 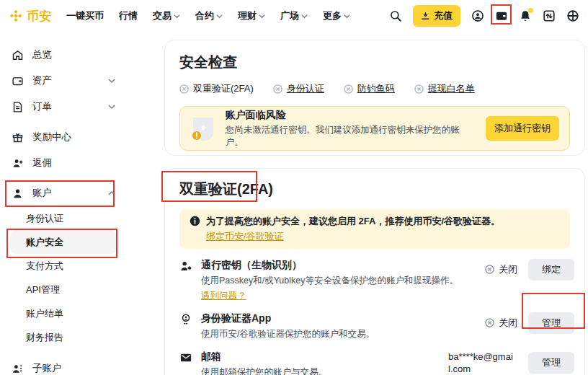 What do you see at coordinates (17, 163) in the screenshot?
I see `referral-person-plus-icon` at bounding box center [17, 163].